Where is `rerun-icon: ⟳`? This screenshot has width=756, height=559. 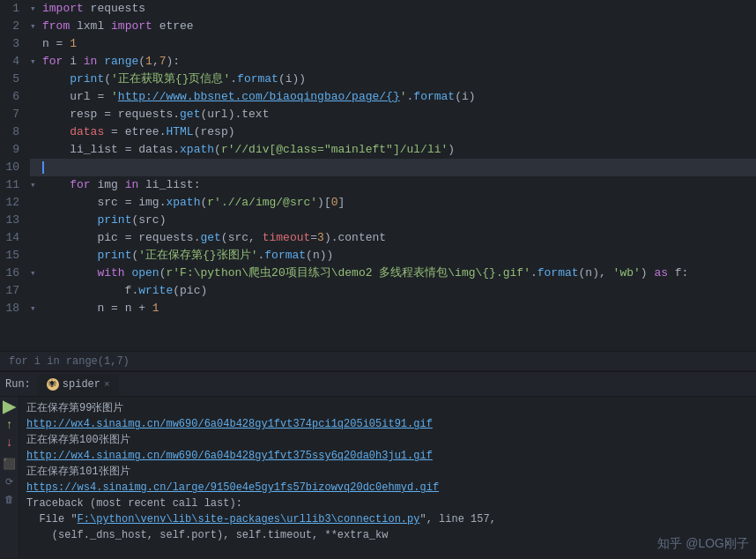 rerun-icon: ⟳ is located at coordinates (9, 481).